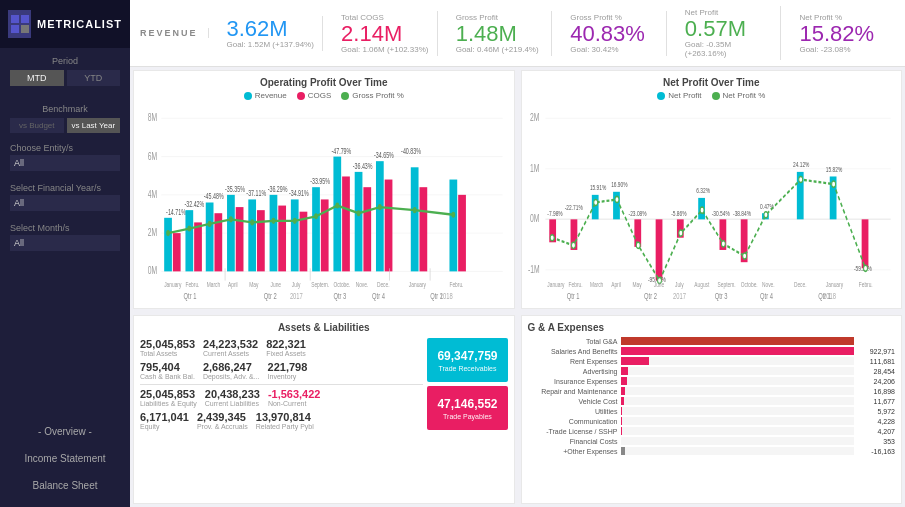 Image resolution: width=905 pixels, height=507 pixels. Describe the element at coordinates (730, 33) in the screenshot. I see `kpi-netprofit: Net Profit 0.57M Goal: -0.35M (+263.16%)` at that location.